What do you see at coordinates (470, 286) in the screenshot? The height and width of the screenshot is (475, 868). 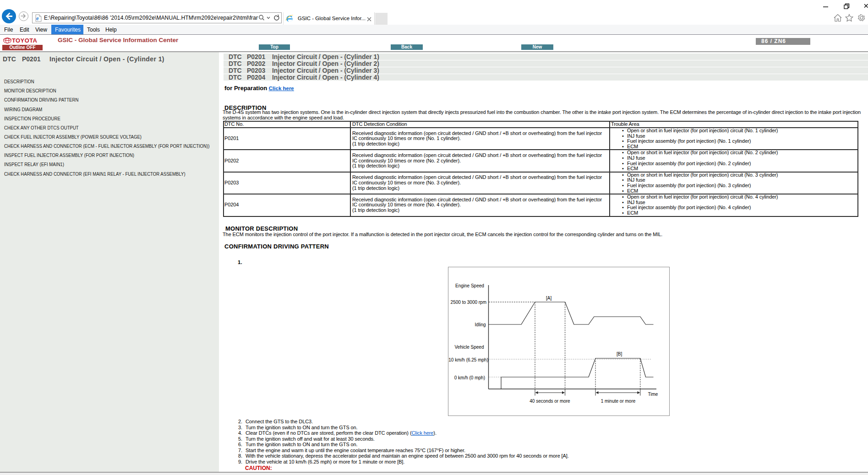 I see `svg-text: Engine Speed` at bounding box center [470, 286].